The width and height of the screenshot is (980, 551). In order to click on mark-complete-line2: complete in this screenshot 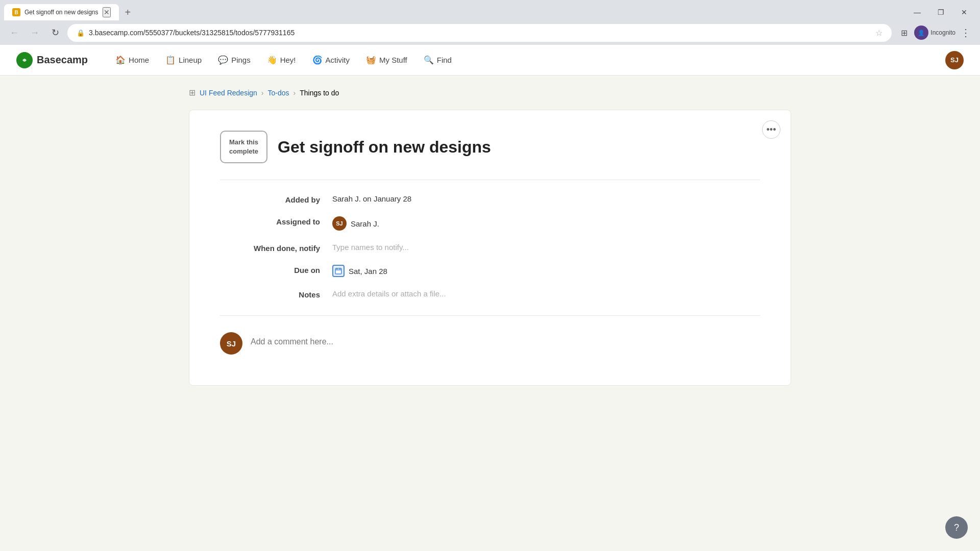, I will do `click(244, 151)`.